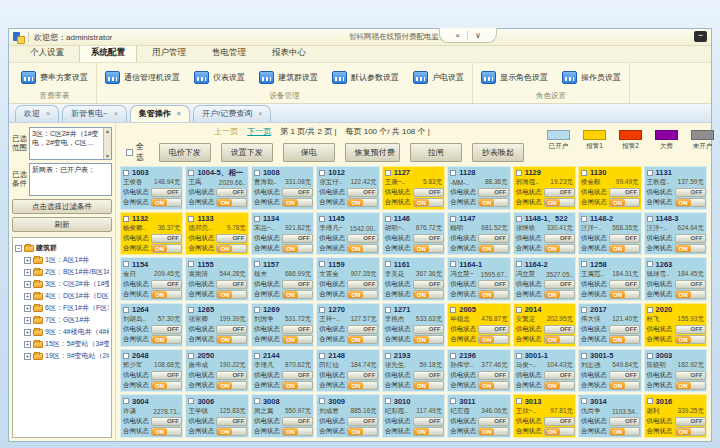  Describe the element at coordinates (62, 356) in the screenshot. I see `tree-item-8: +19区：9#变电站（2#` at that location.